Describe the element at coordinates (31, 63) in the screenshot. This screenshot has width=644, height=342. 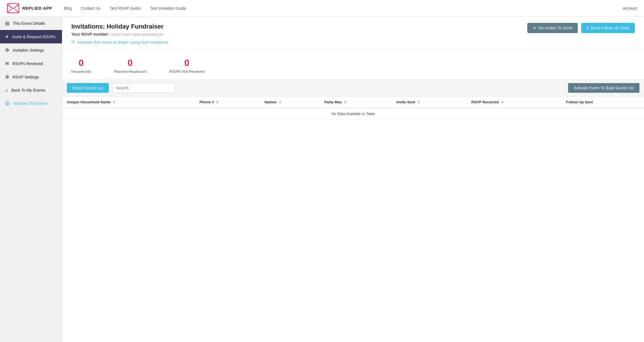
I see `sidebar-item-rsvps-received: ✉ RSVPs Received` at that location.